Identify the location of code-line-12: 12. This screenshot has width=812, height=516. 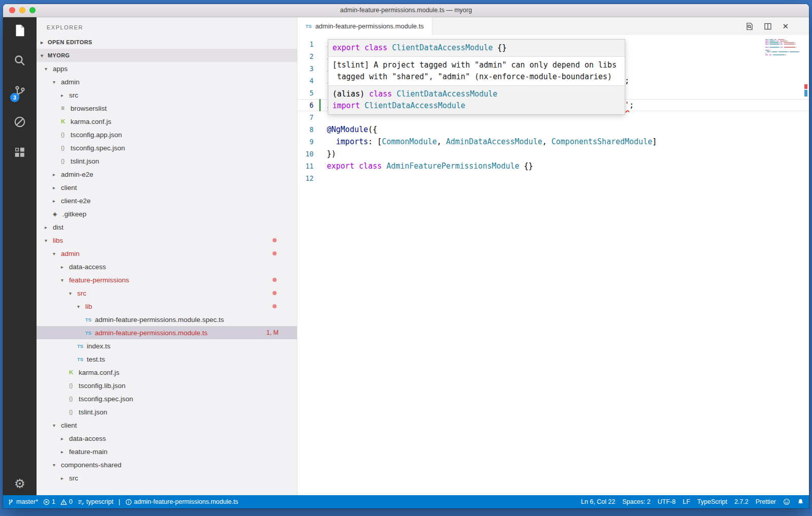
(553, 178).